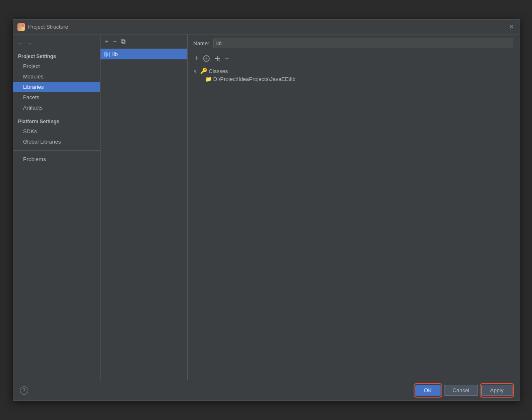  I want to click on list-toolbar: + − ⧉, so click(144, 42).